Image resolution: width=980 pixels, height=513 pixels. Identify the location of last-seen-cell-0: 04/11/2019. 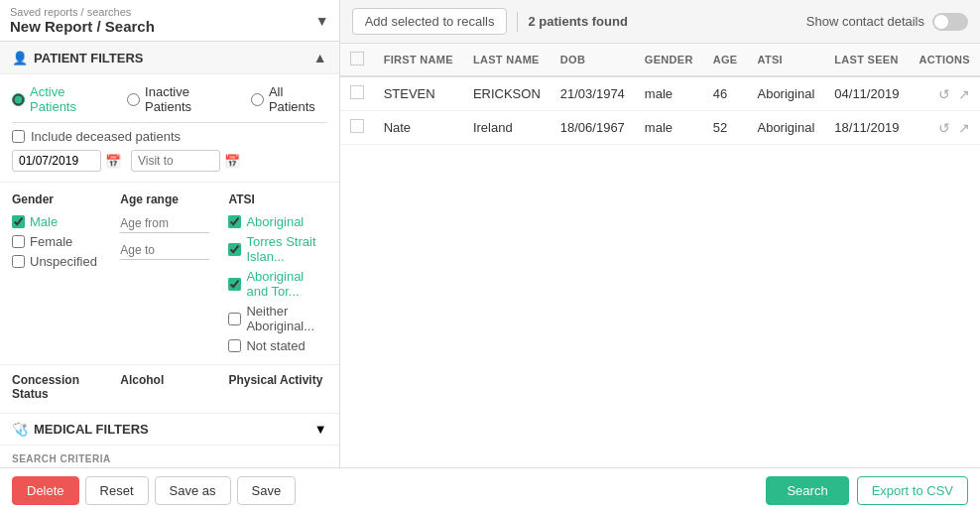
(867, 93).